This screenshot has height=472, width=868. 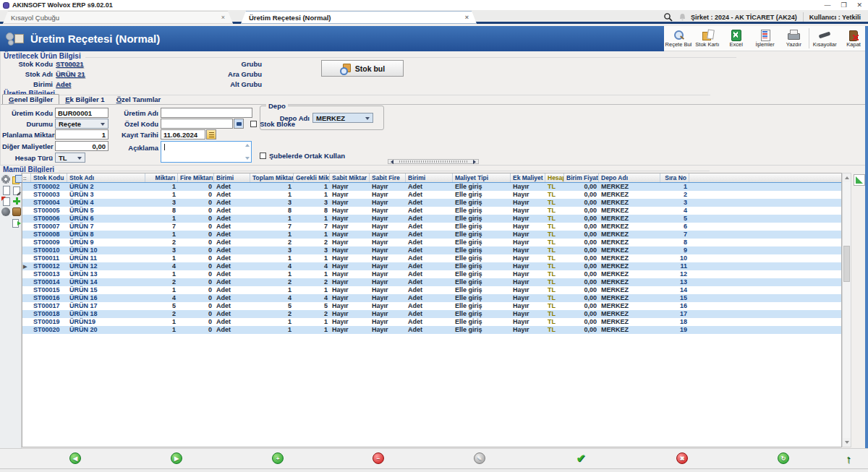 I want to click on table-row: ST00006ÜRÜN 610Adet11HayırHayırAdetElle …, so click(x=432, y=218).